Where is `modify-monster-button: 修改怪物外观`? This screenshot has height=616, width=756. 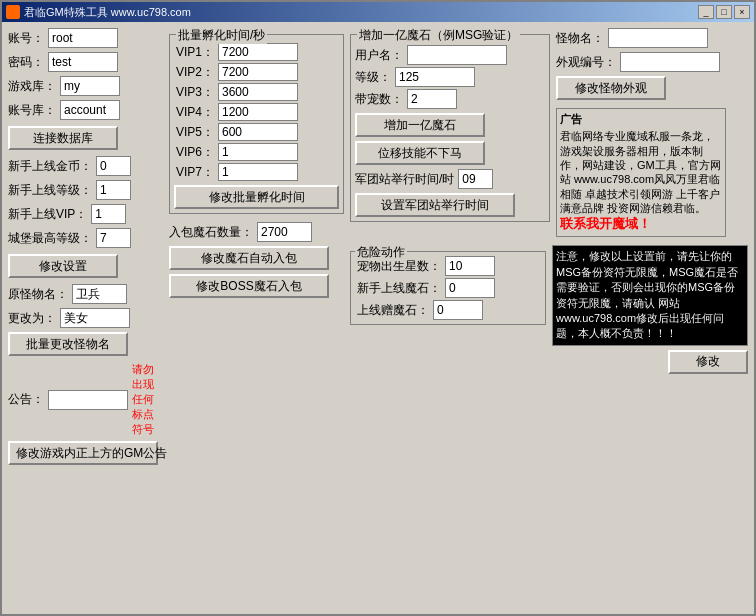
modify-monster-button: 修改怪物外观 is located at coordinates (611, 88).